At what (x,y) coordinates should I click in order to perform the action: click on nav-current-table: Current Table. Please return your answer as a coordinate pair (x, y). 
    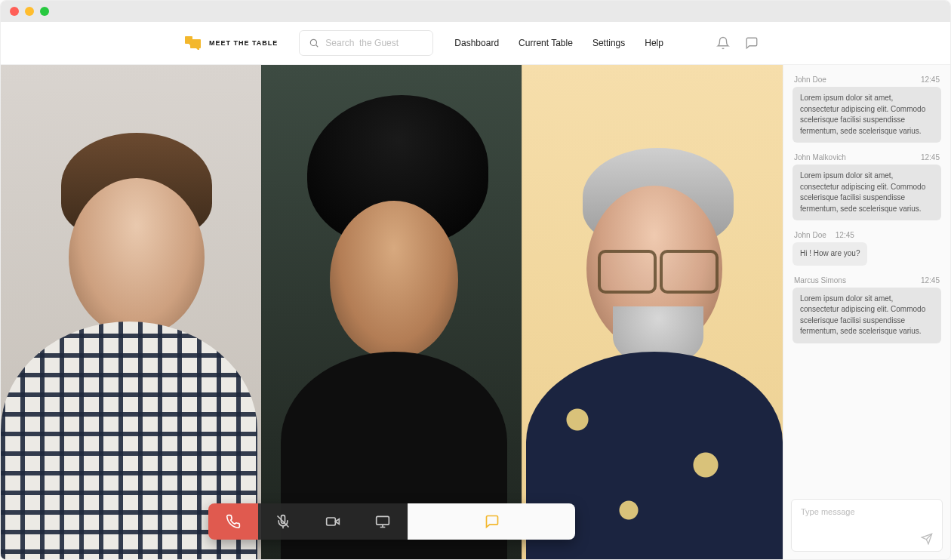
    Looking at the image, I should click on (546, 43).